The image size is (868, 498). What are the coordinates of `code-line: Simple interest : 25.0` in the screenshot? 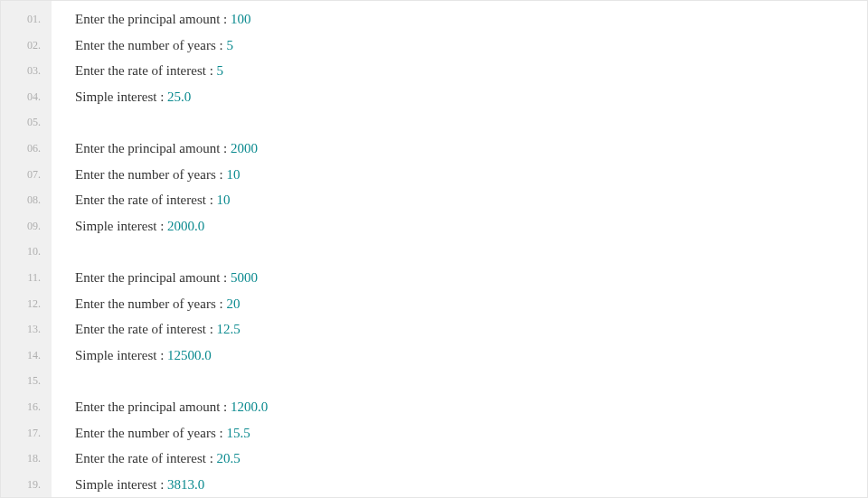 It's located at (471, 98).